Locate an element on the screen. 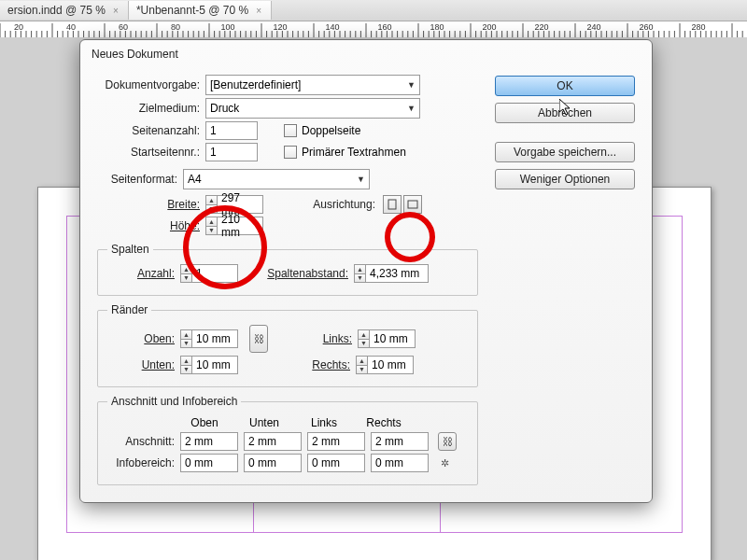 The height and width of the screenshot is (560, 747). tab-label: *Unbenannt-5 @ 70 % is located at coordinates (192, 10).